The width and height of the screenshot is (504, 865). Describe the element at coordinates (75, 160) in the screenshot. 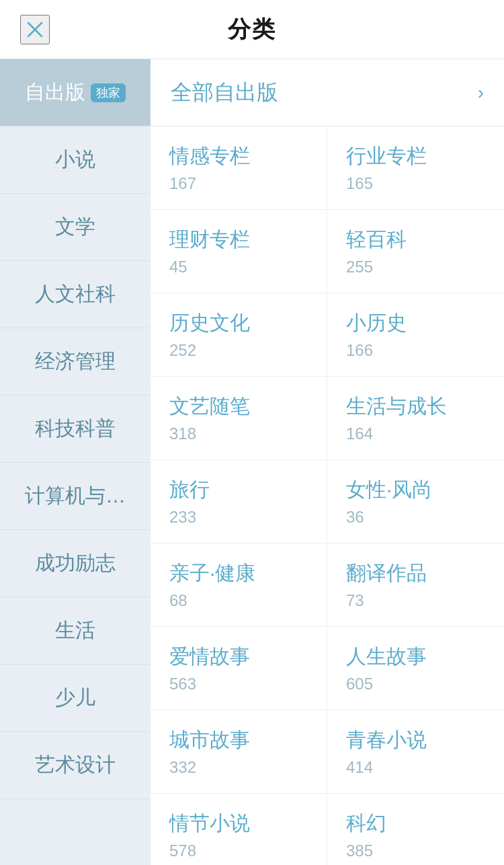

I see `sidebar-item-xiaoshuo: 小说` at that location.